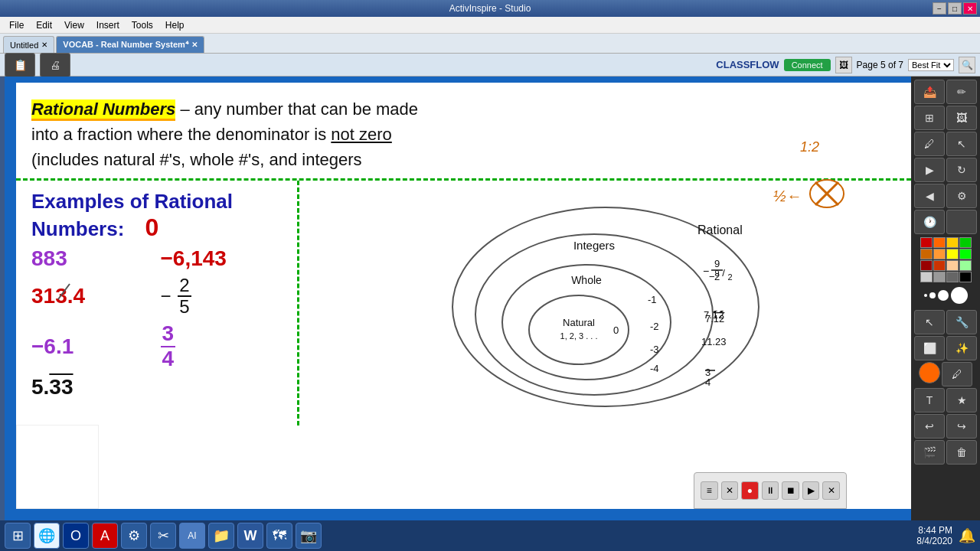 This screenshot has height=551, width=980. Describe the element at coordinates (142, 25) in the screenshot. I see `menu-tools: Tools` at that location.